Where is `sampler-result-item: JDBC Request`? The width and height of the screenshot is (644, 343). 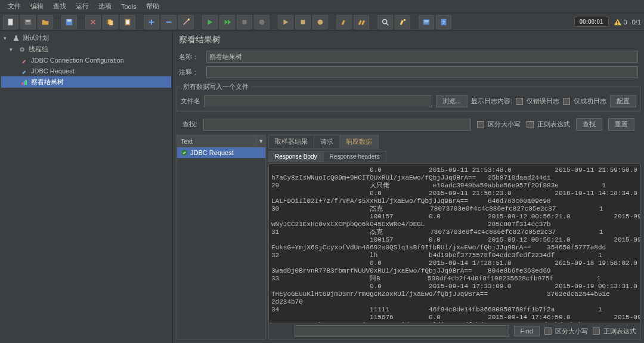
sampler-result-item: JDBC Request is located at coordinates (221, 153).